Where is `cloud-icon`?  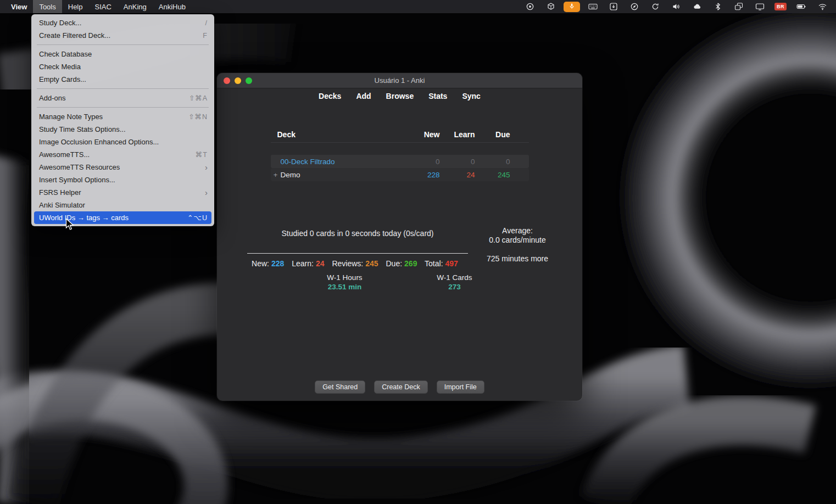
cloud-icon is located at coordinates (697, 7).